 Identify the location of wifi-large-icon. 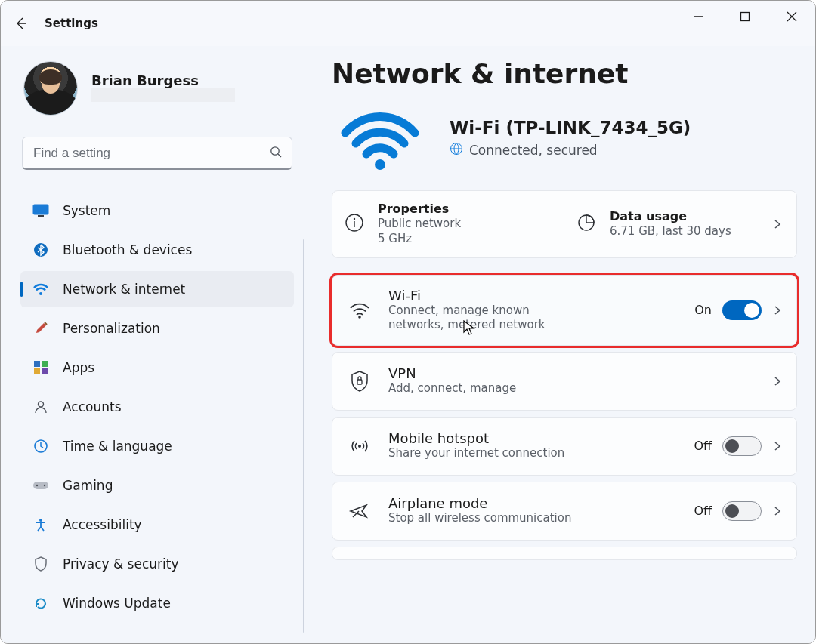
(380, 138).